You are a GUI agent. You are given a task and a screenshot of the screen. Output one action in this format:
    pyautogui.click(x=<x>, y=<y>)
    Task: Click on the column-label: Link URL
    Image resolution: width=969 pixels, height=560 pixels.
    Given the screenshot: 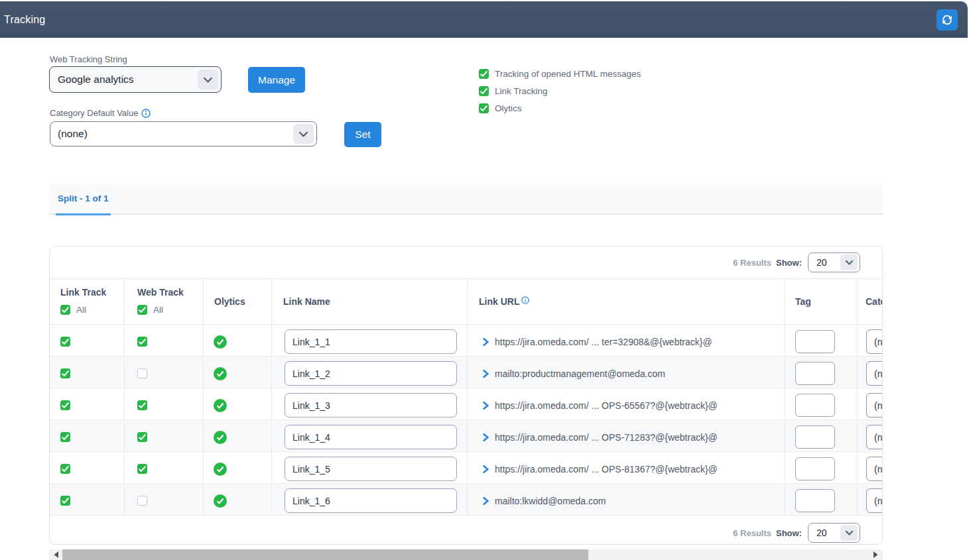 What is the action you would take?
    pyautogui.click(x=631, y=302)
    